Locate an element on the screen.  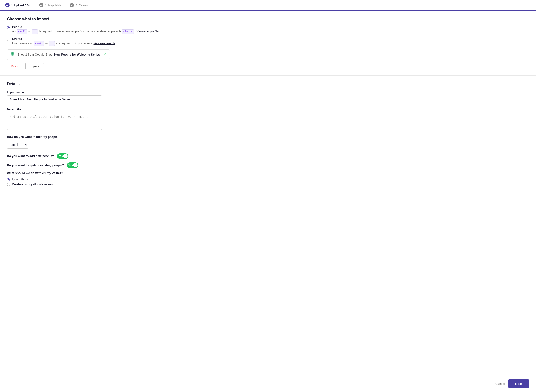
people-desc-or1: or is located at coordinates (30, 31).